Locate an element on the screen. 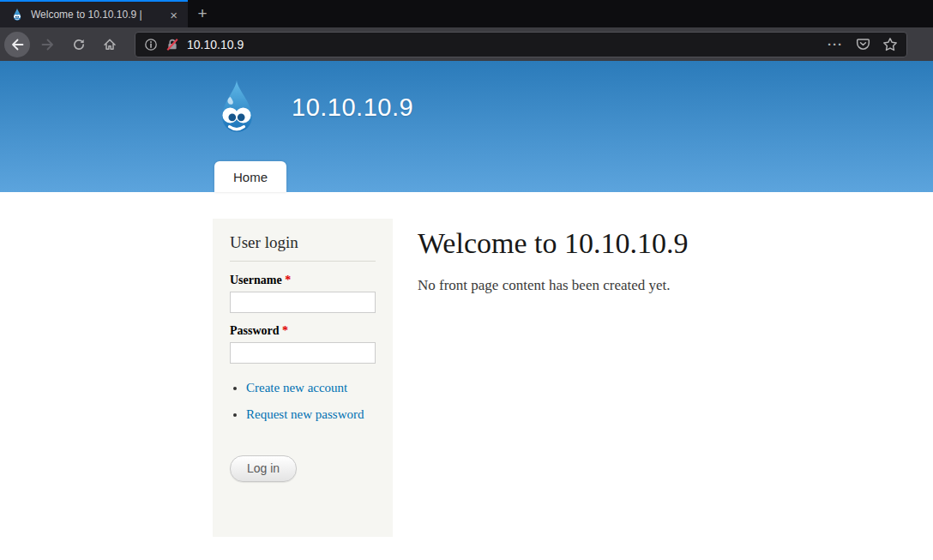  reload-button is located at coordinates (79, 45).